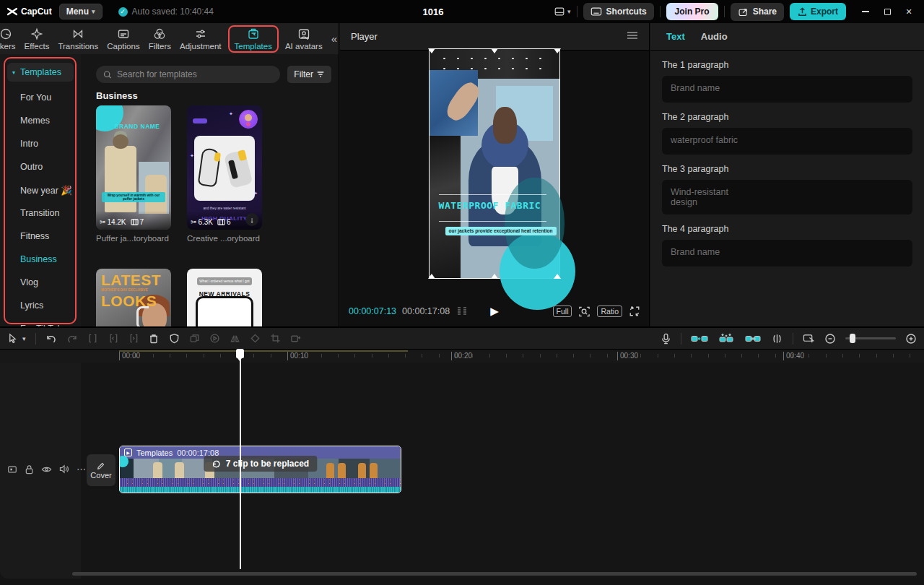  Describe the element at coordinates (235, 338) in the screenshot. I see `mirror-button` at that location.